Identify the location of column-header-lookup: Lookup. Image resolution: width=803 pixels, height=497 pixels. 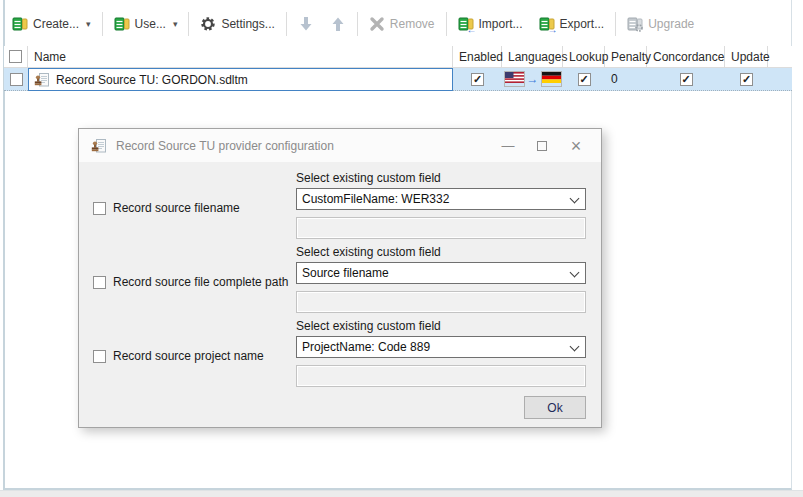
(584, 56).